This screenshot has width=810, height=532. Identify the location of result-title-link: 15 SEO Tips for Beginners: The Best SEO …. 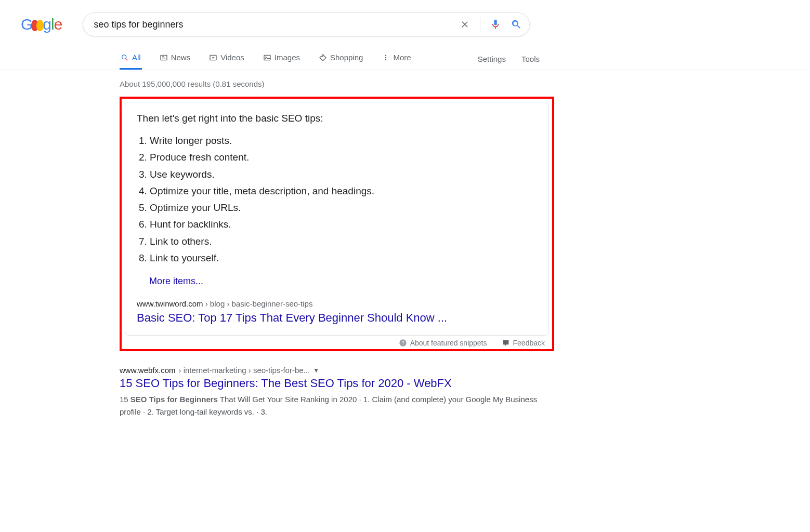
(333, 383).